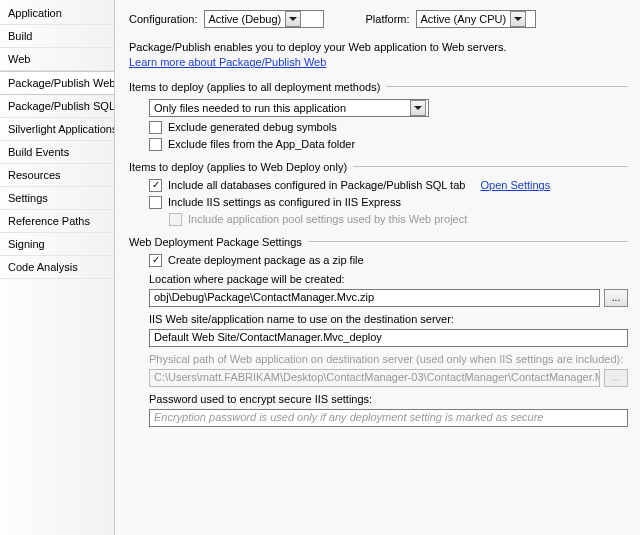  I want to click on include-iis-checkbox, so click(156, 202).